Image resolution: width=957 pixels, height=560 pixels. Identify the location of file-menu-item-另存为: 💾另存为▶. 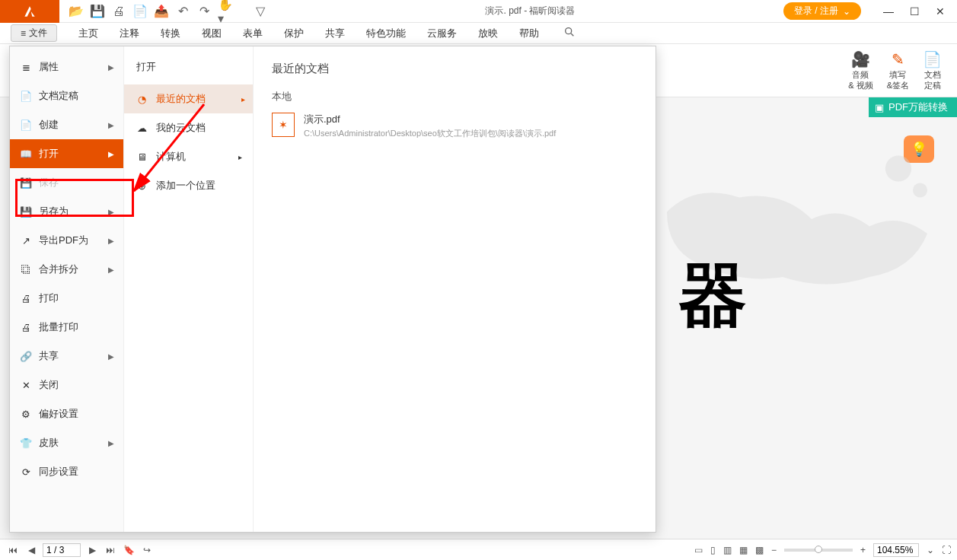
(67, 212).